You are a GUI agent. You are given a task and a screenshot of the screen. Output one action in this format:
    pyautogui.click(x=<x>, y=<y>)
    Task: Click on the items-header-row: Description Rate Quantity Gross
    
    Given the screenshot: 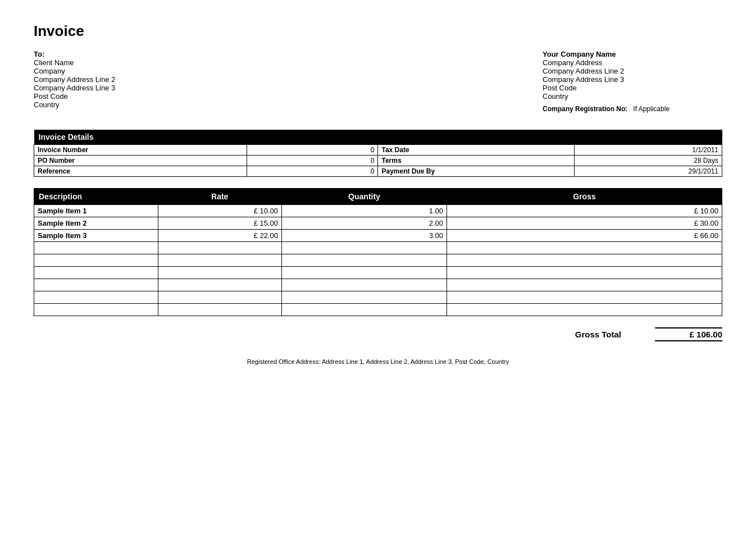 What is the action you would take?
    pyautogui.click(x=379, y=197)
    